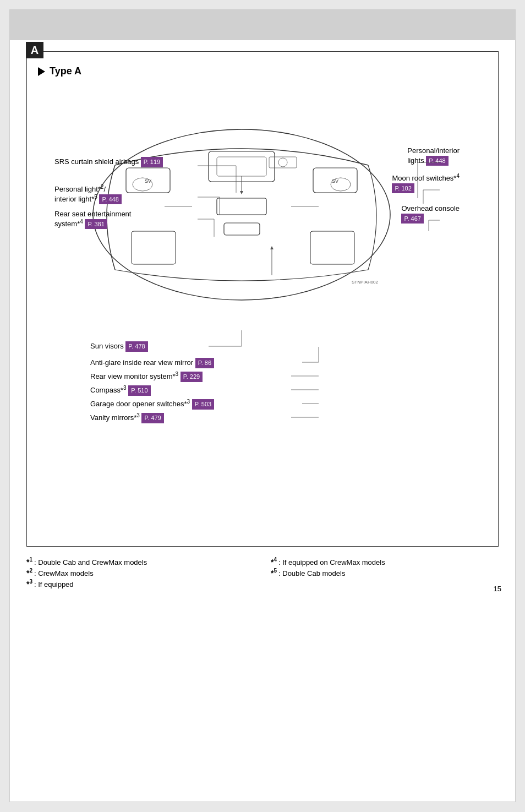 The width and height of the screenshot is (525, 812). Describe the element at coordinates (125, 388) in the screenshot. I see `sup-3-compass: 3` at that location.